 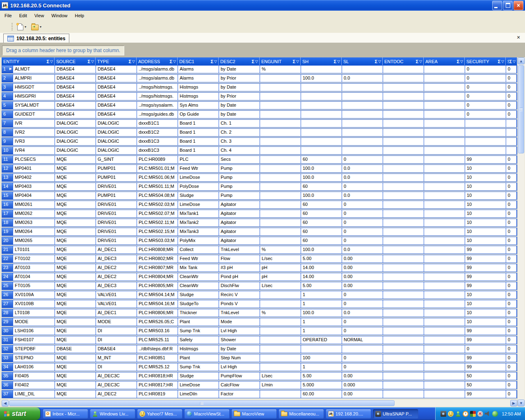 What do you see at coordinates (75, 349) in the screenshot?
I see `cell-source: DBASE` at bounding box center [75, 349].